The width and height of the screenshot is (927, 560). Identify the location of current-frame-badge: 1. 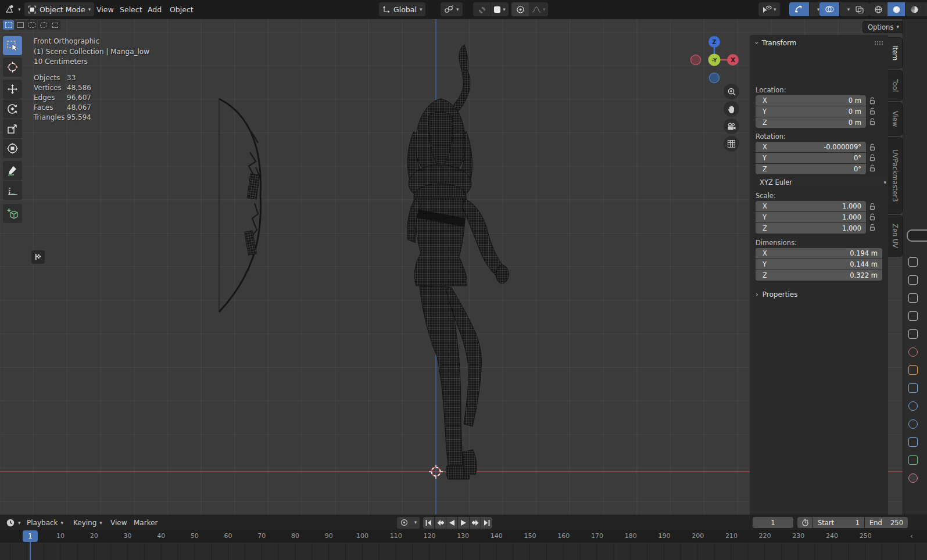
(30, 536).